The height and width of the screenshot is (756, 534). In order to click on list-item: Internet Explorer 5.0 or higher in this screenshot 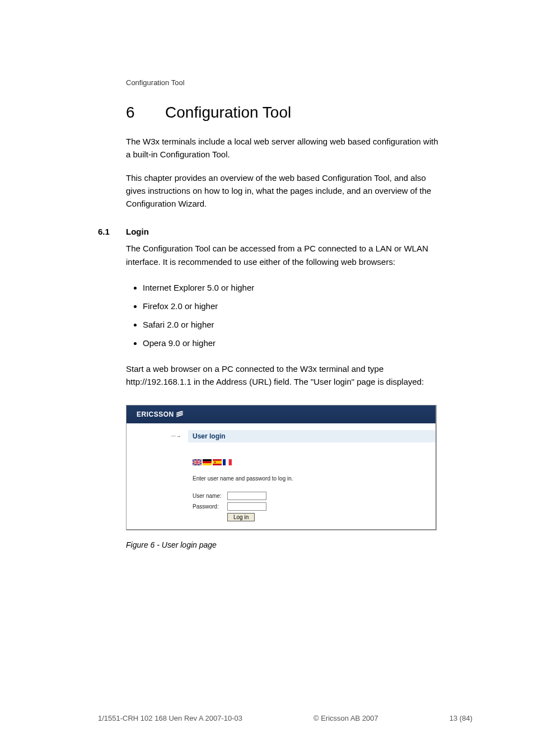, I will do `click(288, 288)`.